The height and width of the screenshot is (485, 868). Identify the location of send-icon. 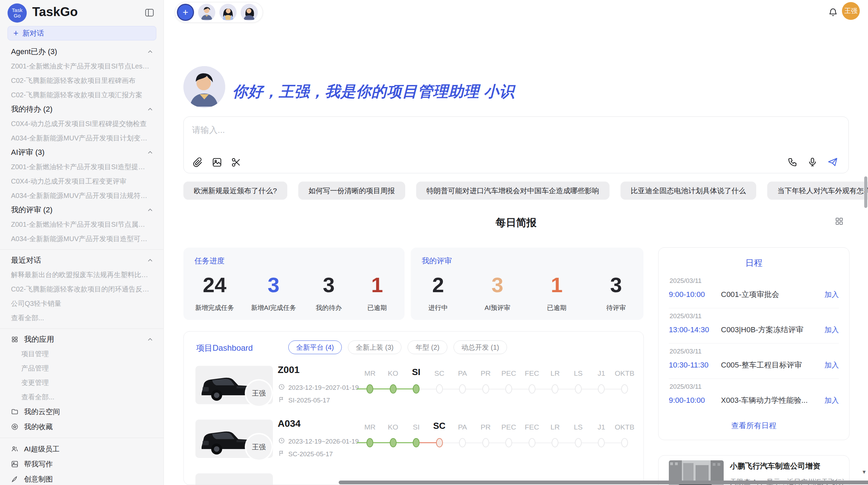
(833, 162).